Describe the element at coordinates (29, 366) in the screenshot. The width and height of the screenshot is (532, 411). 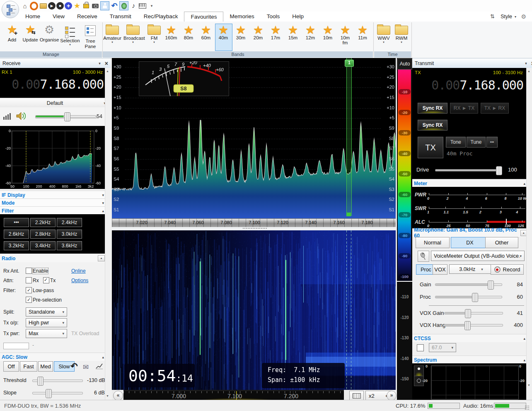
I see `agc-fast-button: Fast` at that location.